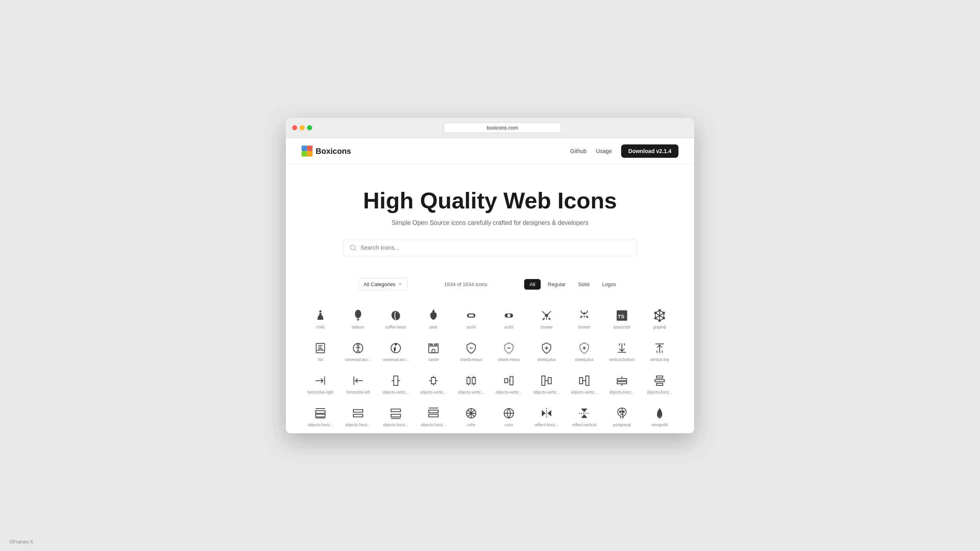  Describe the element at coordinates (622, 319) in the screenshot. I see `icon-typescript: TS typescript` at that location.